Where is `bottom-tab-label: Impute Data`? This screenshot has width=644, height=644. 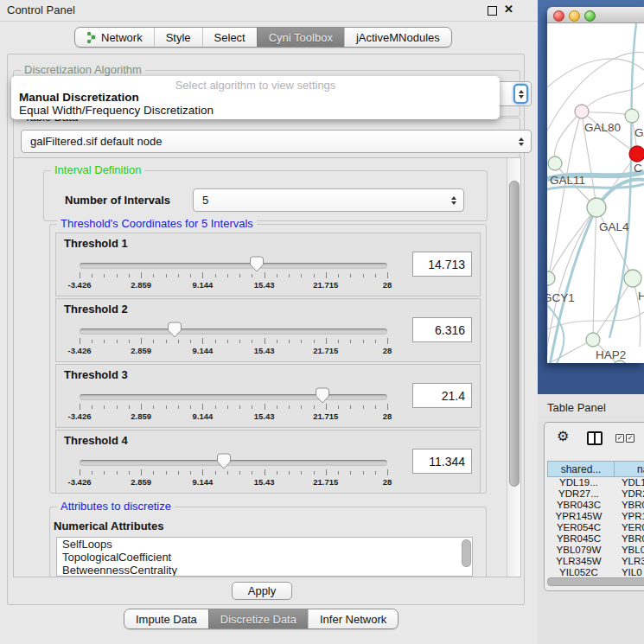
bottom-tab-label: Impute Data is located at coordinates (166, 619).